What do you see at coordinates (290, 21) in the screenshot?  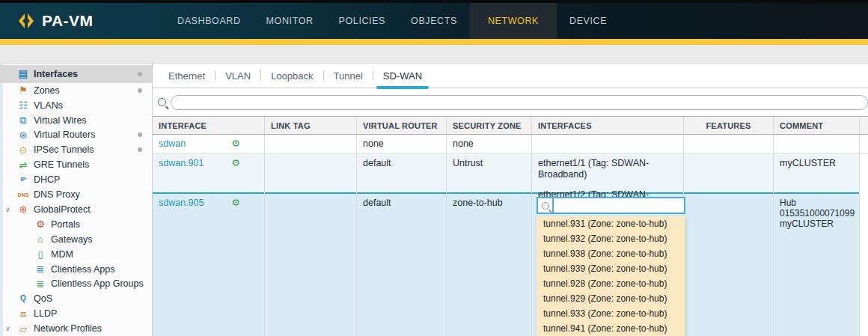 I see `nav-item-monitor: MONITOR` at bounding box center [290, 21].